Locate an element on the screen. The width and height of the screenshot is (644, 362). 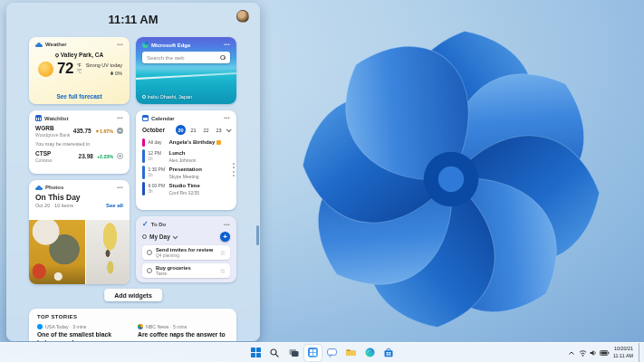
event-duration: 1h is located at coordinates (159, 176).